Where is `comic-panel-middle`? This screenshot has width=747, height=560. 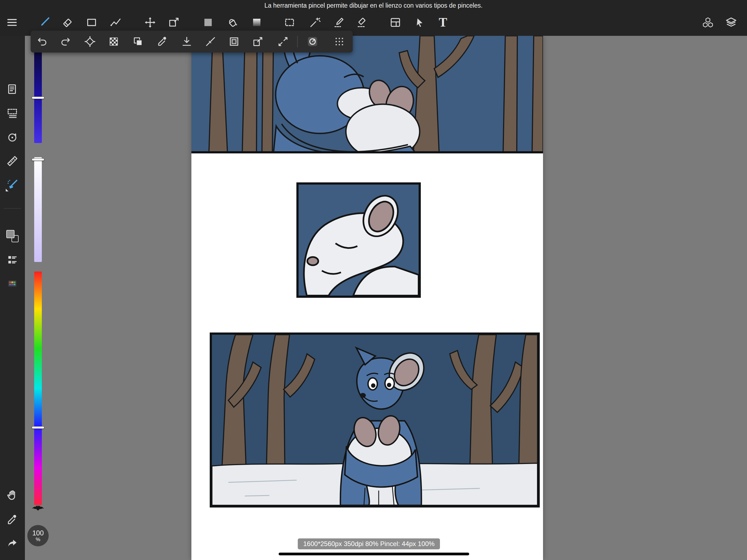
comic-panel-middle is located at coordinates (359, 240).